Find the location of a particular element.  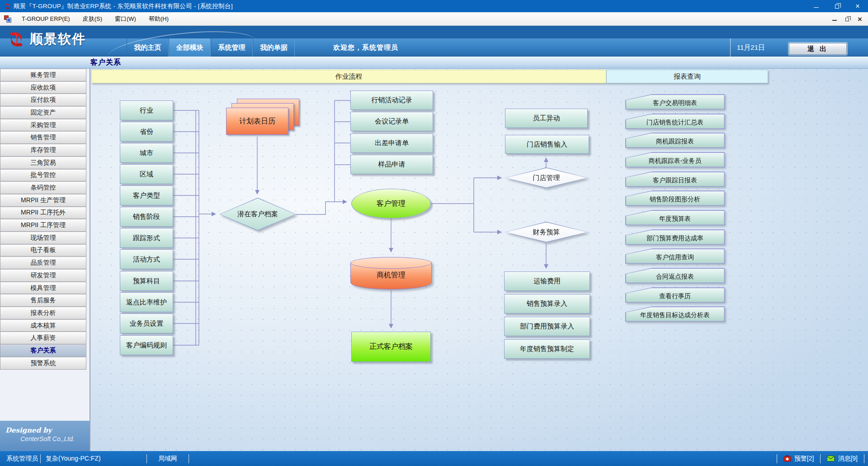

report-customer-credit-query: 客户信用查询 is located at coordinates (675, 256).